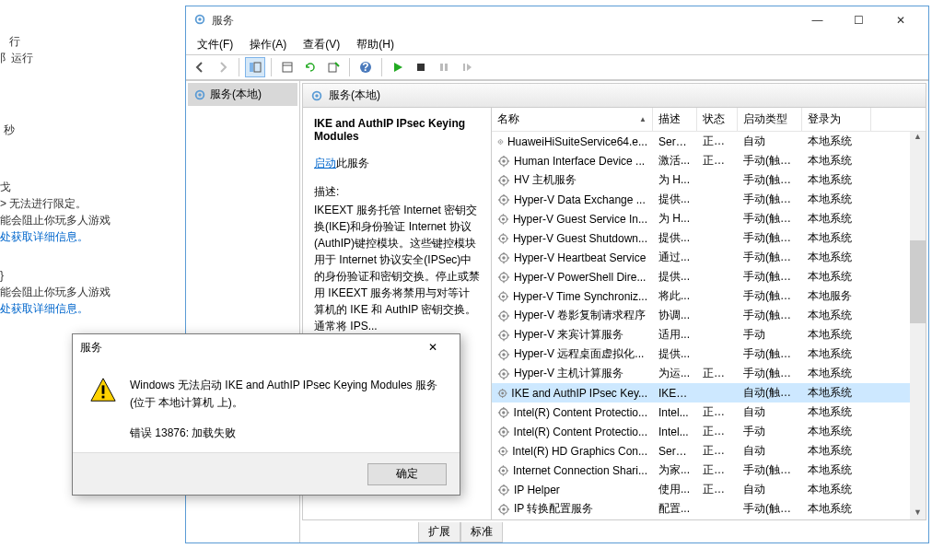 Image resolution: width=932 pixels, height=560 pixels. I want to click on service-row: Intel(R) HD Graphics Con...Servi...正在...…, so click(709, 451).